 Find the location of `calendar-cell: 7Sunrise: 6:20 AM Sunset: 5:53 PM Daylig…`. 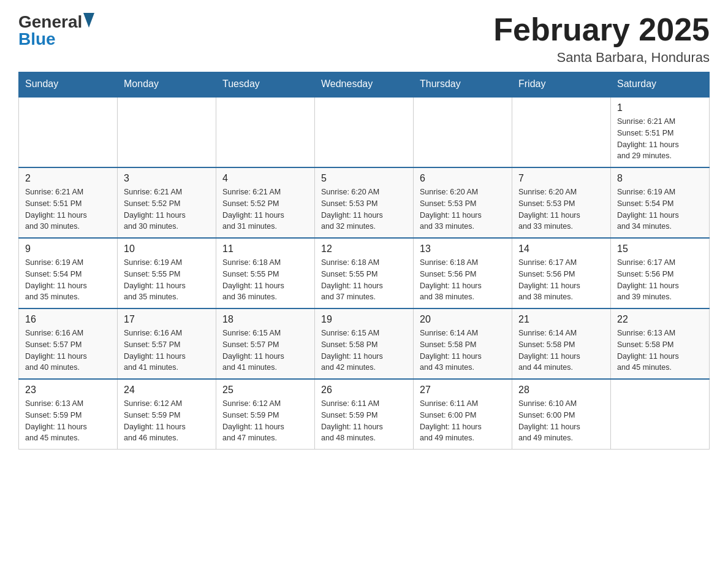

calendar-cell: 7Sunrise: 6:20 AM Sunset: 5:53 PM Daylig… is located at coordinates (561, 202).